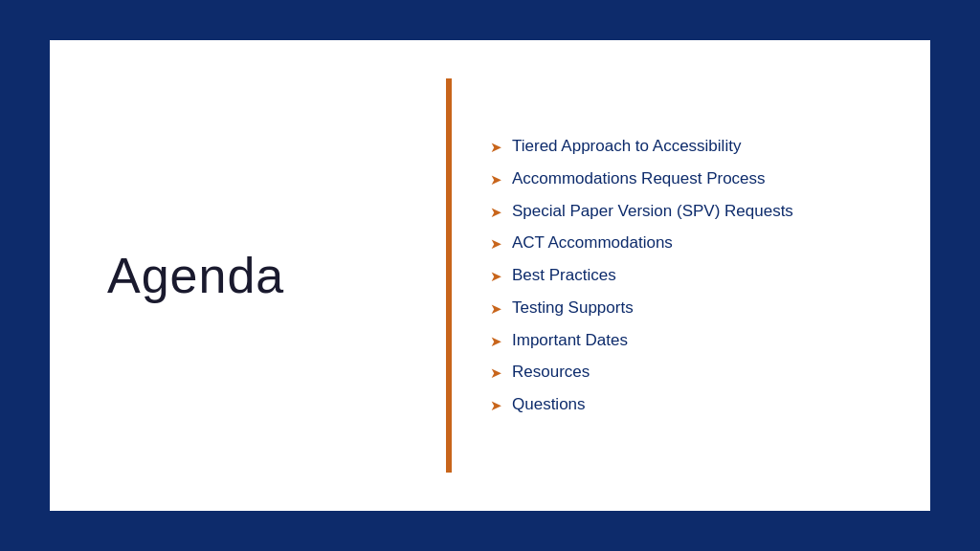 The height and width of the screenshot is (551, 980). I want to click on slide-title: Agenda, so click(195, 276).